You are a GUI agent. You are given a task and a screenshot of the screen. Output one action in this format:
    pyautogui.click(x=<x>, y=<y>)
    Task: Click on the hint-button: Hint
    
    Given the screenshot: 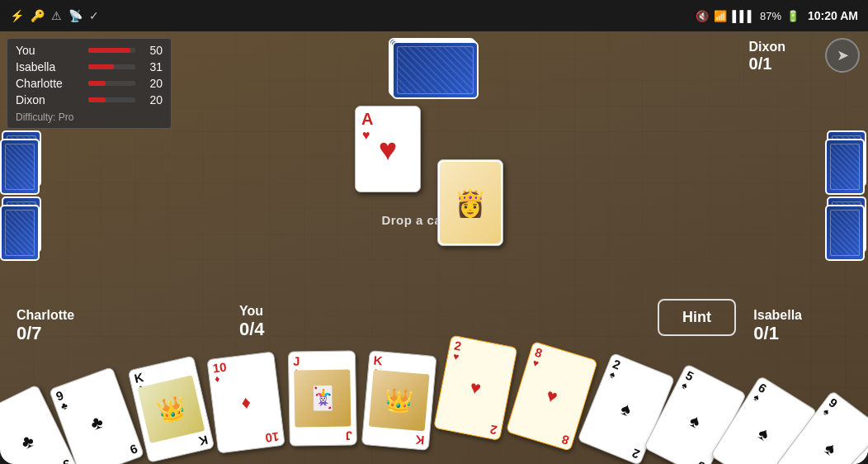 What is the action you would take?
    pyautogui.click(x=696, y=317)
    